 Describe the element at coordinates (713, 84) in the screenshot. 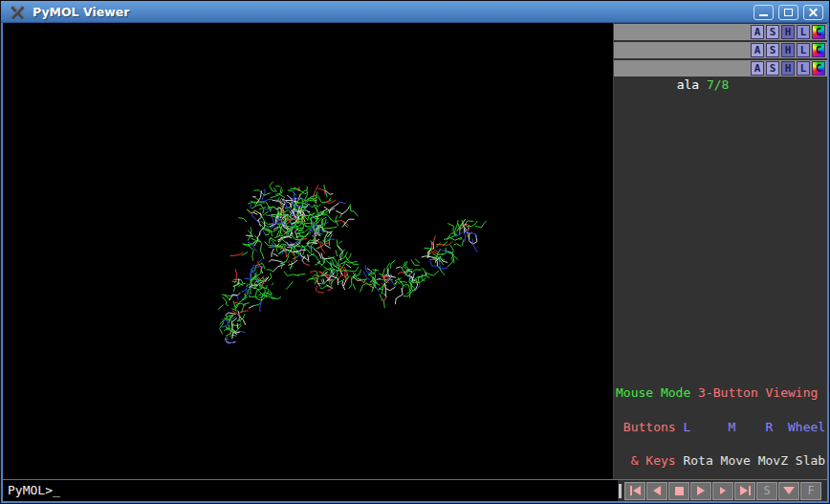

I see `object-count: 7/8` at that location.